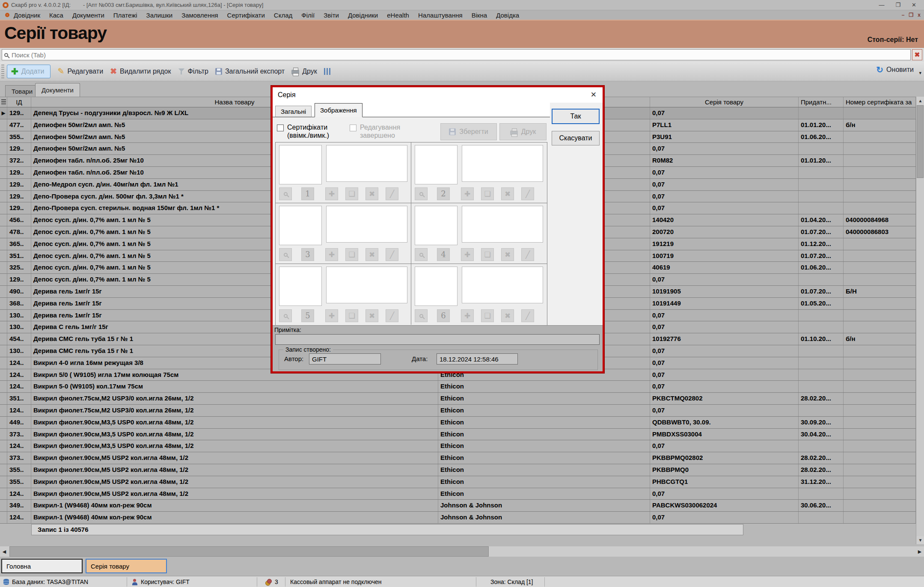 This screenshot has width=924, height=587. I want to click on menu-item-Філії: Філії, so click(308, 15).